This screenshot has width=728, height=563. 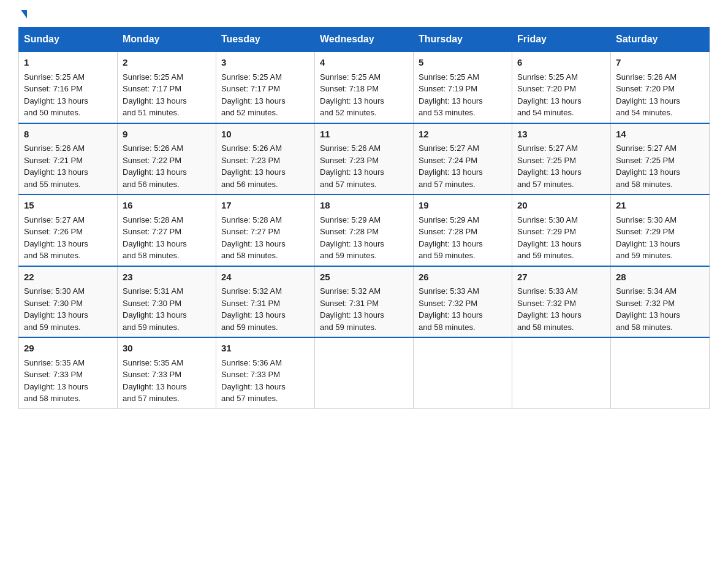 I want to click on calendar-cell: 27 Sunrise: 5:33 AMSunset: 7:32 PMDaylig…, so click(x=561, y=302).